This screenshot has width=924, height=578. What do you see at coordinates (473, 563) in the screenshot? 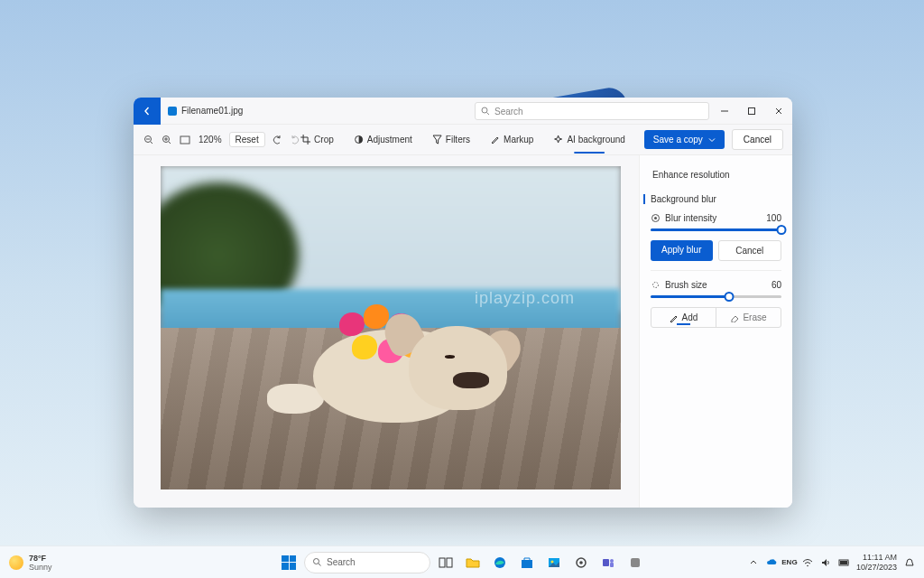
I see `taskbar-app-explorer` at bounding box center [473, 563].